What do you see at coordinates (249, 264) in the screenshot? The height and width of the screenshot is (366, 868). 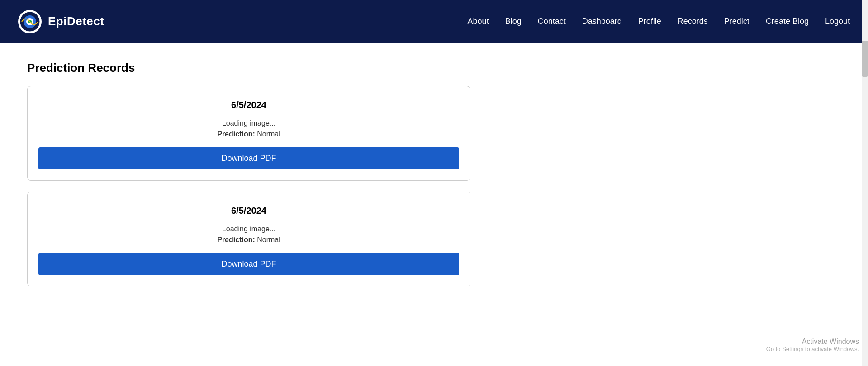 I see `download-pdf-button-1: Download PDF` at bounding box center [249, 264].